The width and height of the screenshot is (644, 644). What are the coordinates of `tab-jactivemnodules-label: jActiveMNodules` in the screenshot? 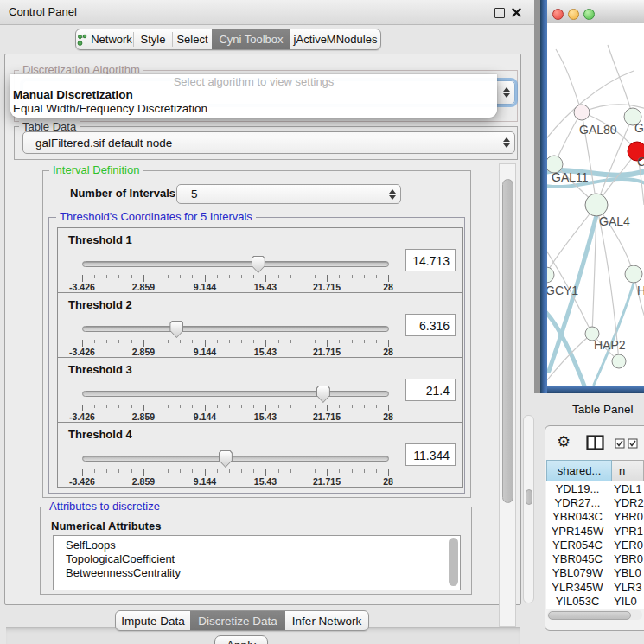 It's located at (335, 40).